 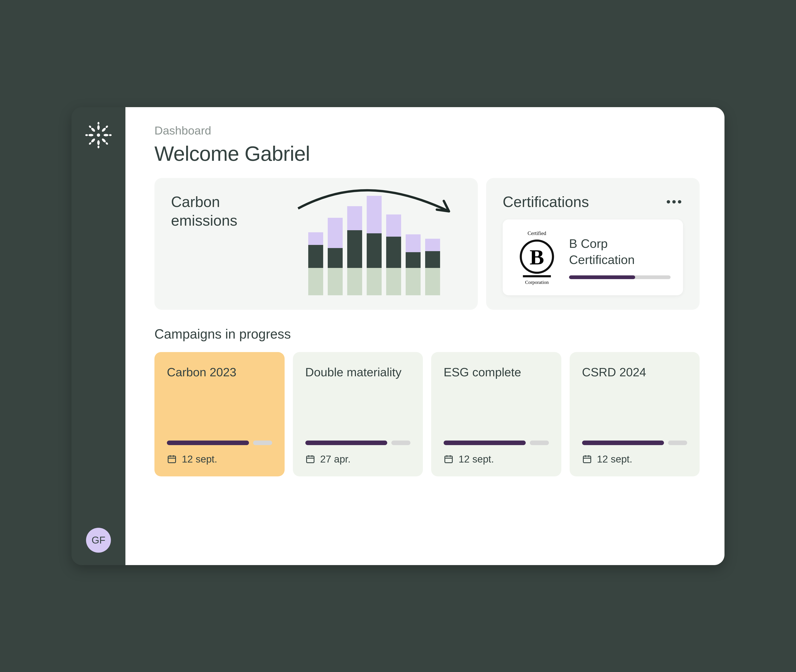 What do you see at coordinates (316, 244) in the screenshot?
I see `carbon-emissions-card: Carbon emissions` at bounding box center [316, 244].